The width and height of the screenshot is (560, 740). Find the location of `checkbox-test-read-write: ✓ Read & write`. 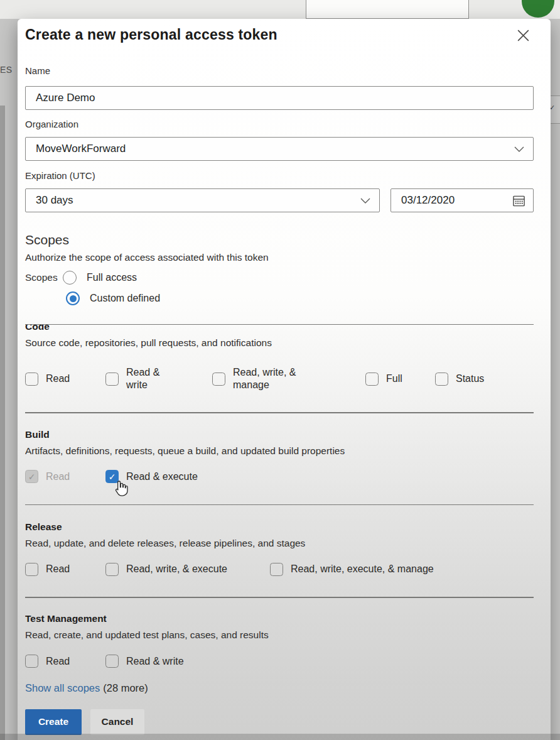

checkbox-test-read-write: ✓ Read & write is located at coordinates (144, 661).